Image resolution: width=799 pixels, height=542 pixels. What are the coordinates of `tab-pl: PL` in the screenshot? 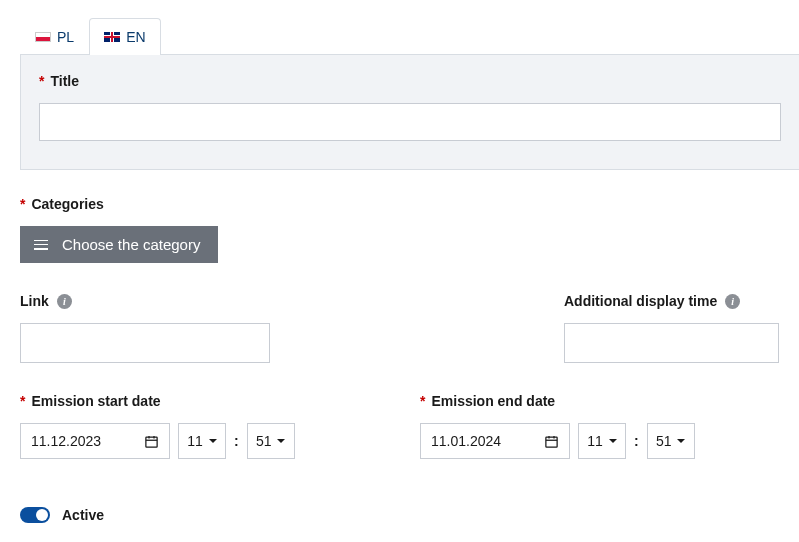 It's located at (54, 36).